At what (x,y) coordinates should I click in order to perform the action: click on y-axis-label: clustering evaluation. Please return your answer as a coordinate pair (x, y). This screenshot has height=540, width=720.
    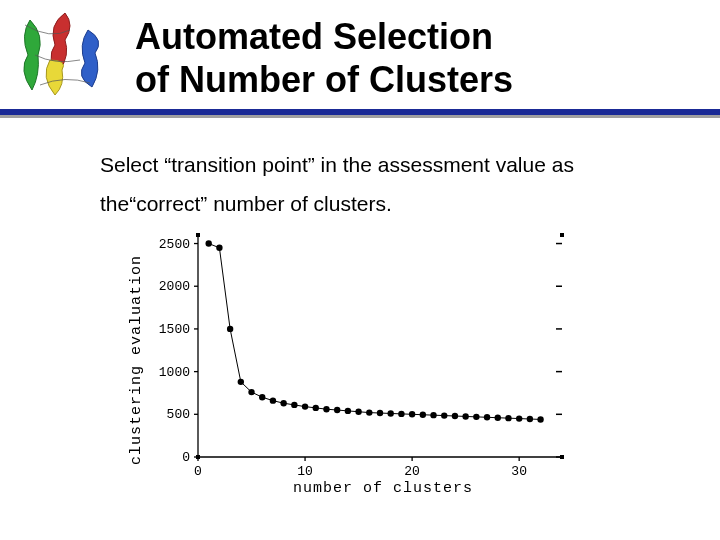
    Looking at the image, I should click on (136, 360).